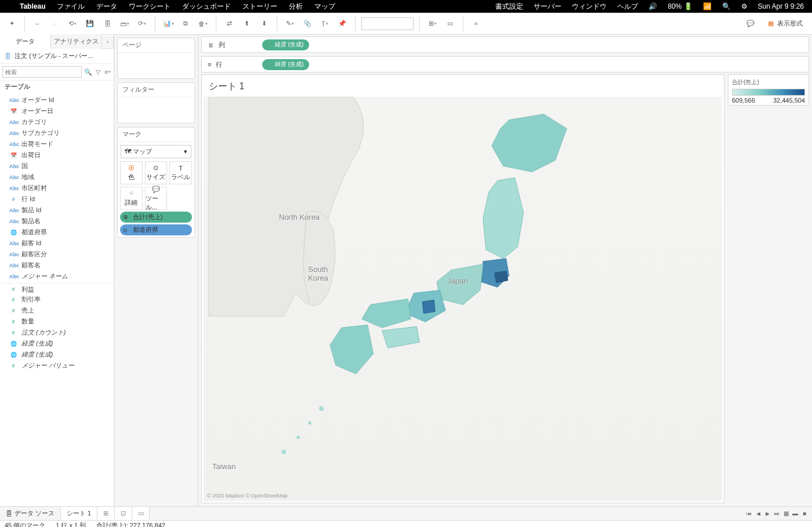  Describe the element at coordinates (476, 24) in the screenshot. I see `share-button: ∝` at that location.